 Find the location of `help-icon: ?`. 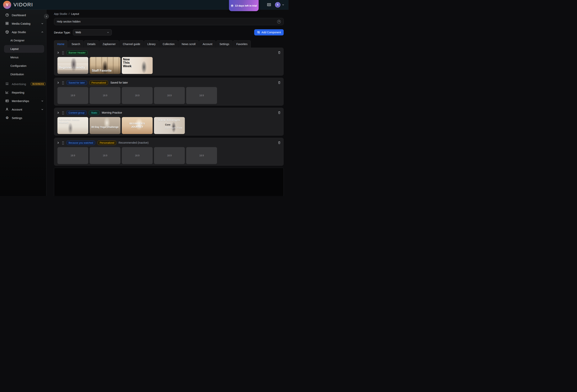

help-icon: ? is located at coordinates (279, 22).